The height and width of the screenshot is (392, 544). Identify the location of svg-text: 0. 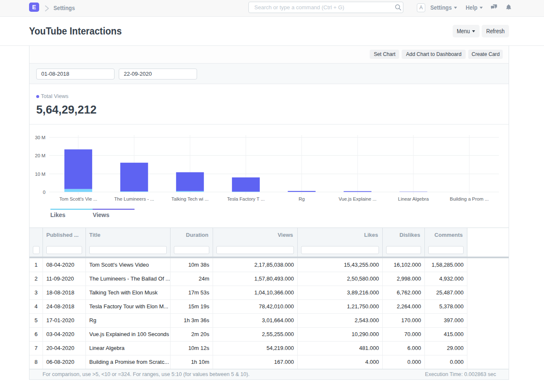
(44, 192).